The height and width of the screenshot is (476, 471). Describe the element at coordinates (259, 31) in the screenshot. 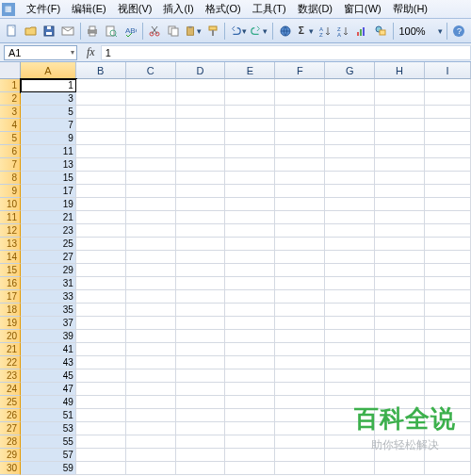

I see `redo-button: ▾` at that location.